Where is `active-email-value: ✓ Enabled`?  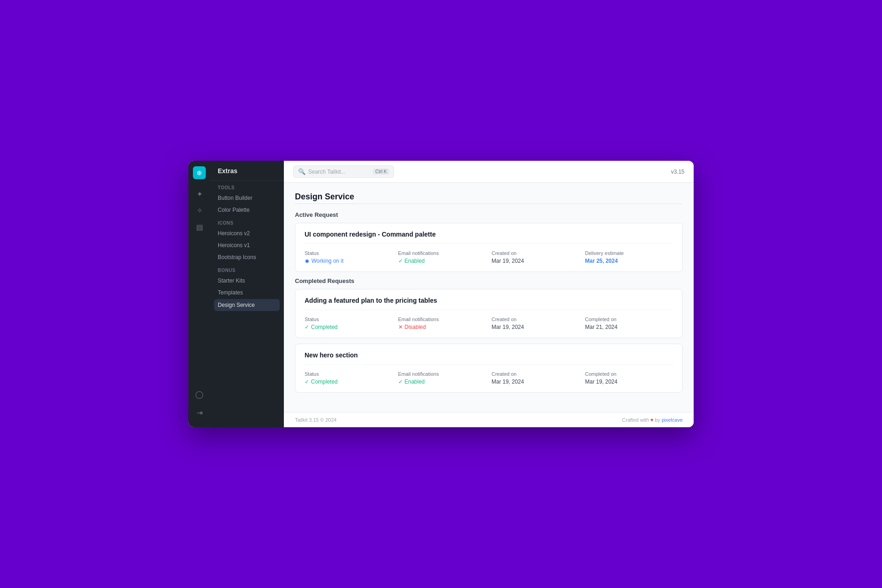
active-email-value: ✓ Enabled is located at coordinates (442, 261).